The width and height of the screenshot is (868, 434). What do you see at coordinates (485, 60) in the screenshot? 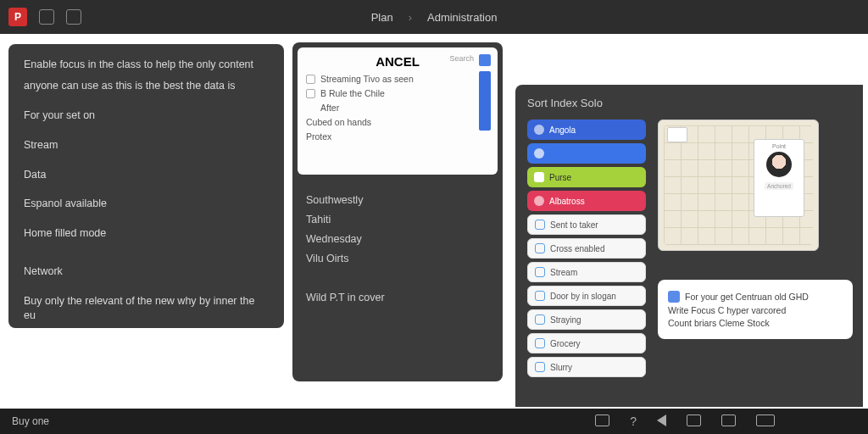
I see `close-icon` at bounding box center [485, 60].